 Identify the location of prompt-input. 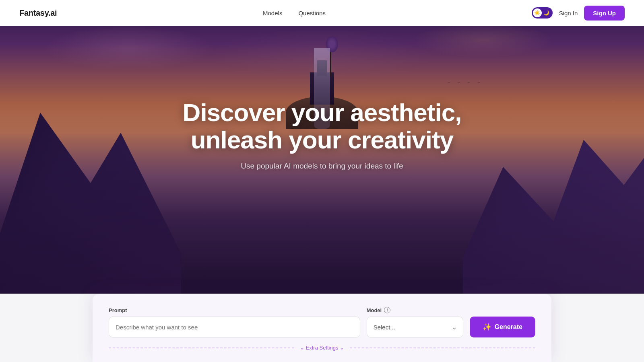
(234, 327).